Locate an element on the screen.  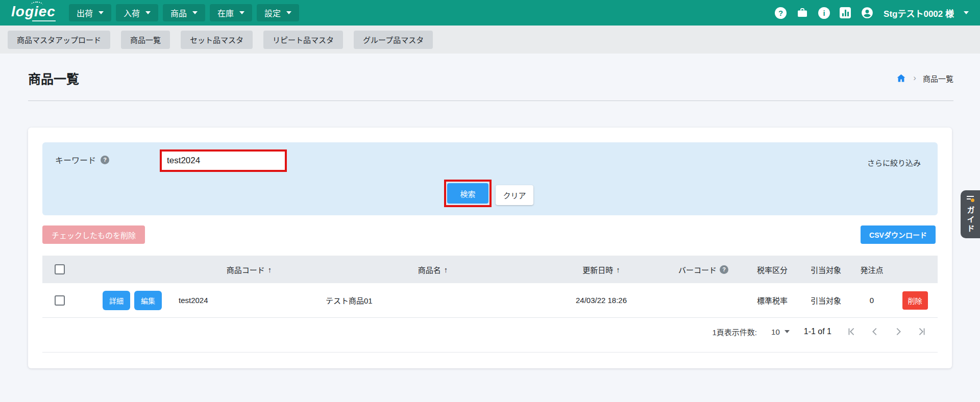
cell-allocation: 引当対象 is located at coordinates (826, 300).